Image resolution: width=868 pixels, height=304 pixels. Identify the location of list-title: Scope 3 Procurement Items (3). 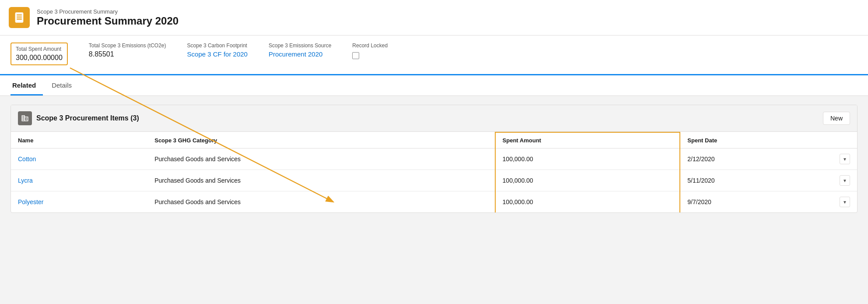
(88, 118).